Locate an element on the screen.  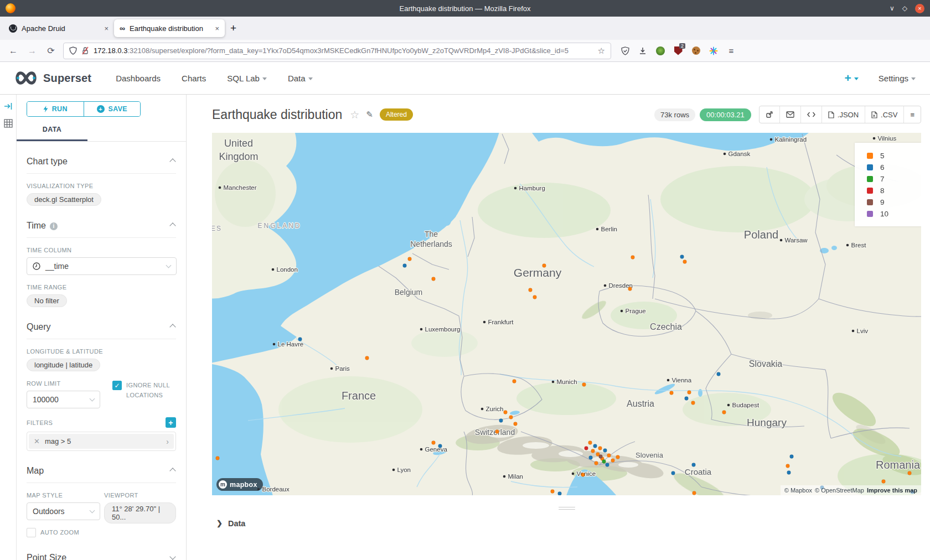
settings-menu: Settings is located at coordinates (897, 79).